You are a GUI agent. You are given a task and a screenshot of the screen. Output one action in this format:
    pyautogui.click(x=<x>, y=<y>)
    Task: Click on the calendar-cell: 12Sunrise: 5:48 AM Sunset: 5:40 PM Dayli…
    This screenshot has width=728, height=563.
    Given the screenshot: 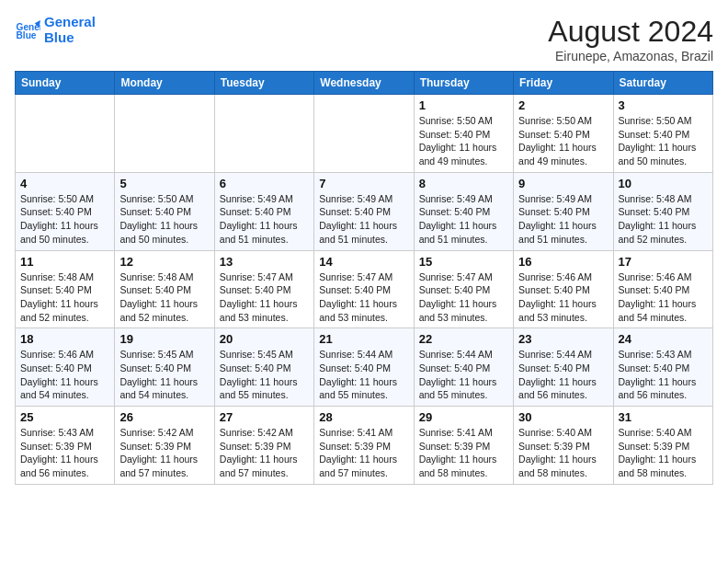 What is the action you would take?
    pyautogui.click(x=165, y=289)
    